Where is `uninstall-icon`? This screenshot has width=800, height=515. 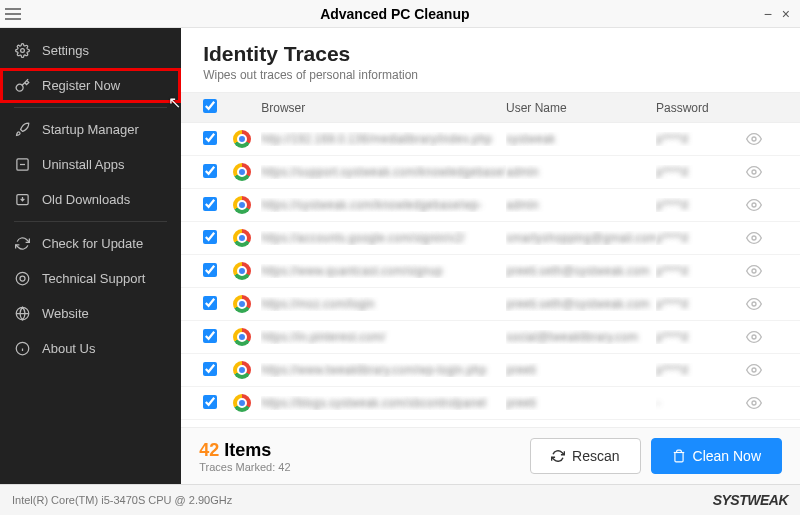
uninstall-icon is located at coordinates (22, 164).